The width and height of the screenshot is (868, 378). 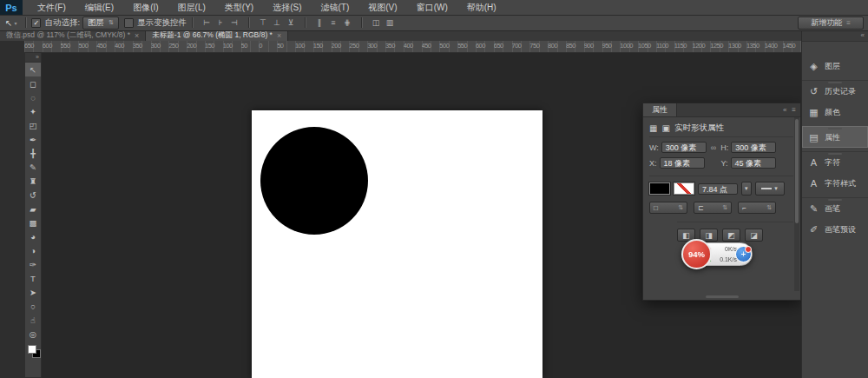 What do you see at coordinates (33, 306) in the screenshot?
I see `ellipse-shape-tool: ○` at bounding box center [33, 306].